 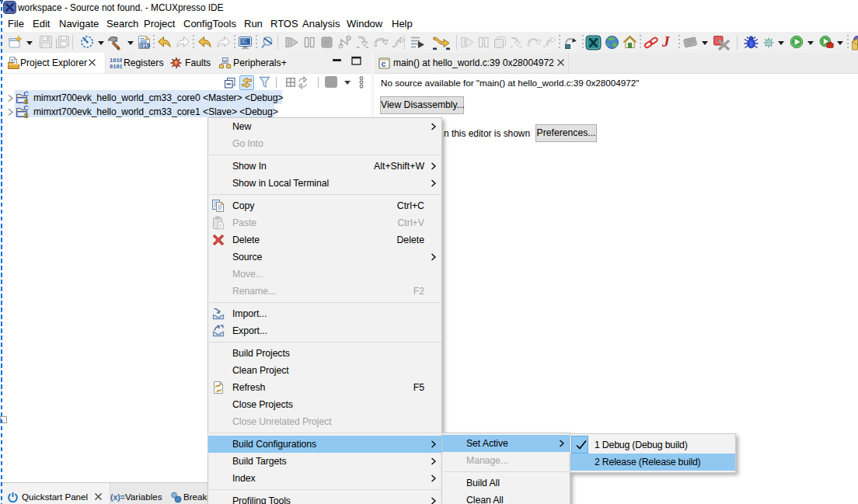 What do you see at coordinates (116, 67) in the screenshot?
I see `svg-text: 0101` at bounding box center [116, 67].